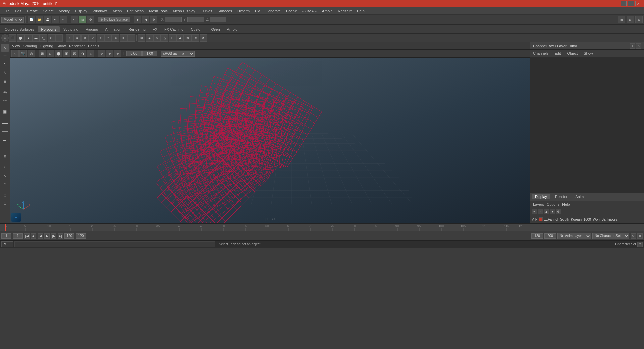 This screenshot has width=644, height=349. What do you see at coordinates (28, 38) in the screenshot?
I see `poly-cone-icon: ▲` at bounding box center [28, 38].